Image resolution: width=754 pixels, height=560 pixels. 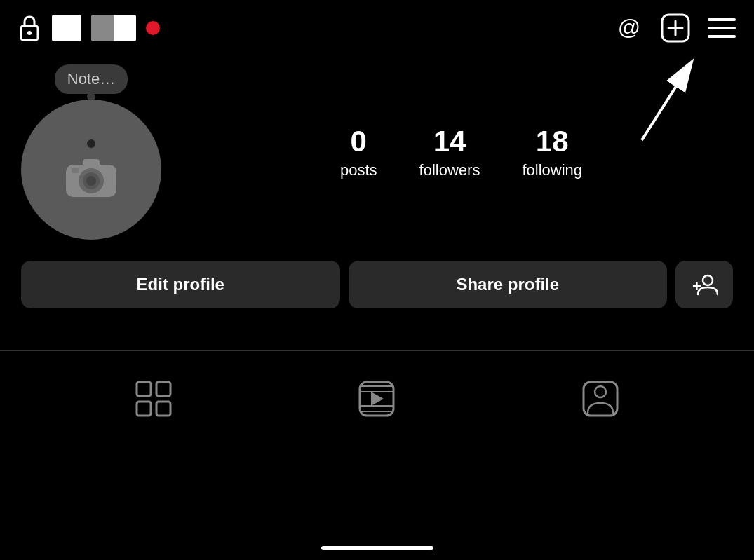 What do you see at coordinates (91, 79) in the screenshot?
I see `note-bubble: Note…` at bounding box center [91, 79].